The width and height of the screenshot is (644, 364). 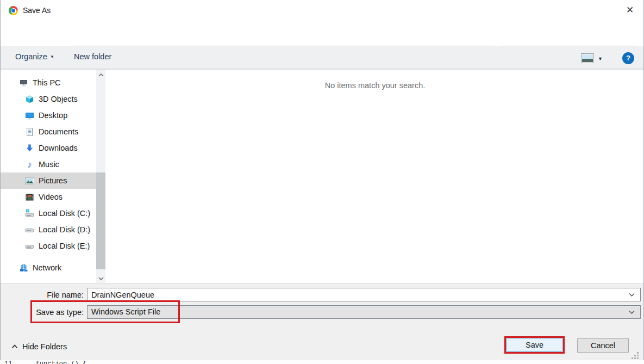 What do you see at coordinates (24, 268) in the screenshot?
I see `network-icon` at bounding box center [24, 268].